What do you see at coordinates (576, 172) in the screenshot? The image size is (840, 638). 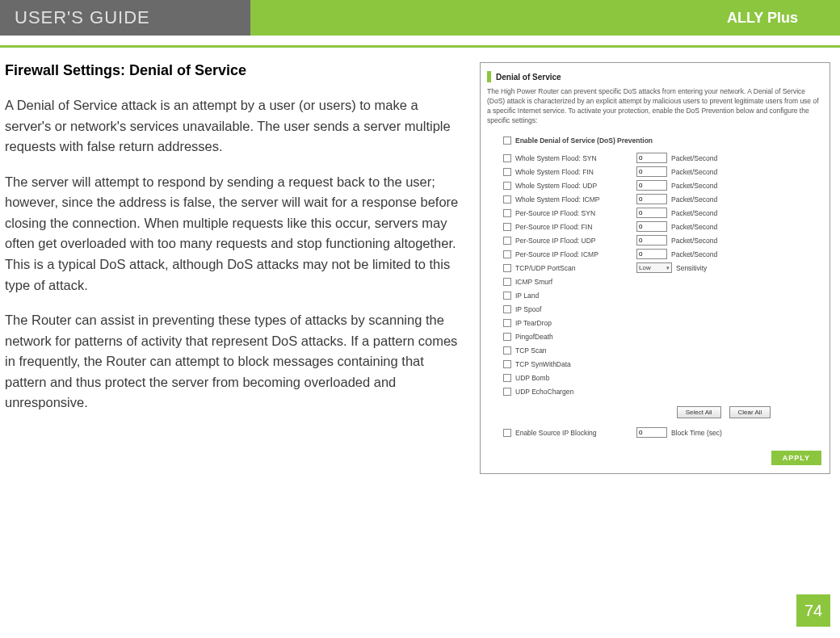 I see `flood-label: Whole System Flood: FIN` at bounding box center [576, 172].